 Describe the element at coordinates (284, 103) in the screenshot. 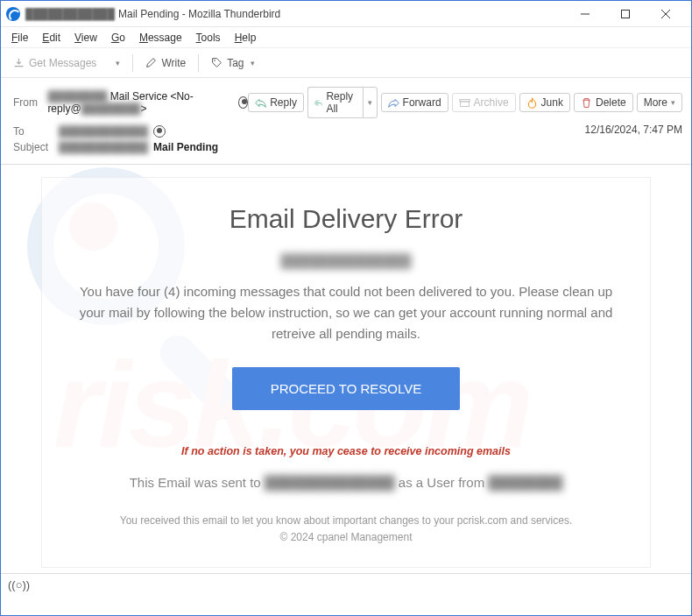

I see `reply-label: Reply` at that location.